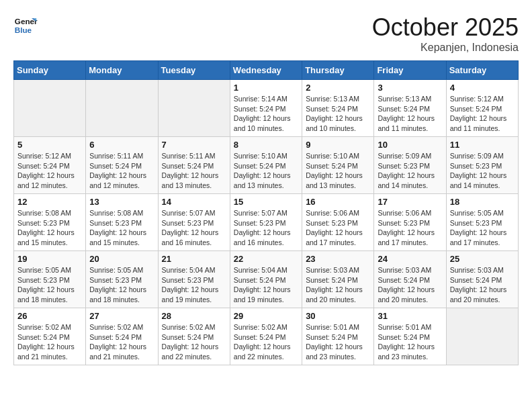  Describe the element at coordinates (339, 165) in the screenshot. I see `calendar-day-cell: 9Sunrise: 5:10 AM Sunset: 5:24 PM Daylig…` at that location.